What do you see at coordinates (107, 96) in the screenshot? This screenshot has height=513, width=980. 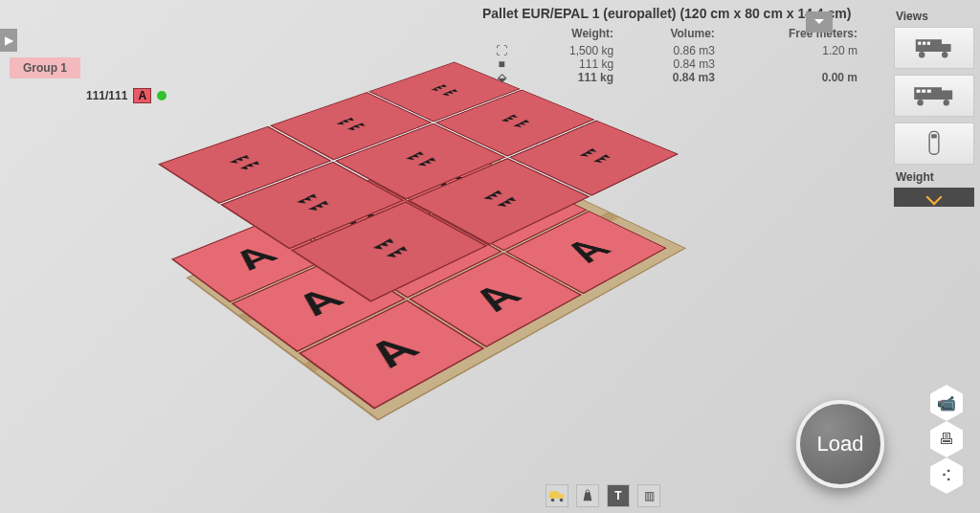 I see `group-count: 111/111` at bounding box center [107, 96].